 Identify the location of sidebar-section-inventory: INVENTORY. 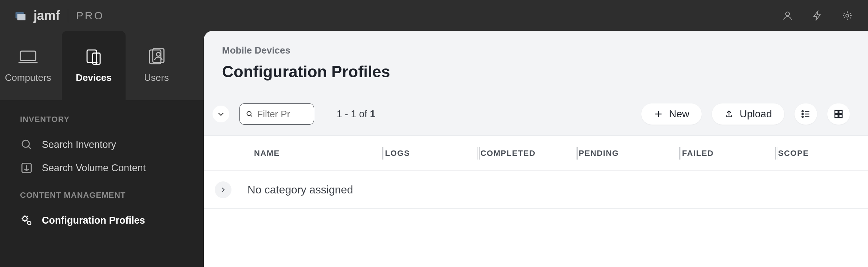
(102, 124).